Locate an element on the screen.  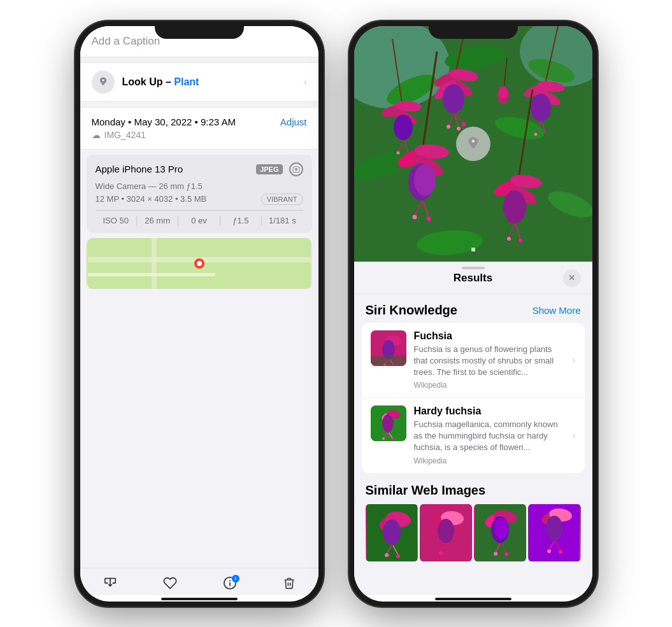
knowledge-item-hardy: Hardy fuchsia Fuchsia magellanica, commo… is located at coordinates (473, 435).